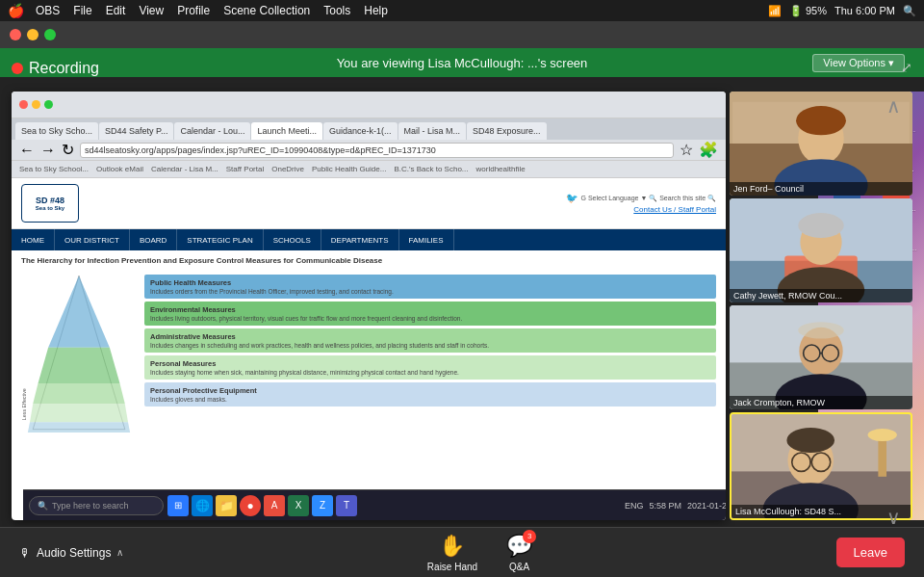 The height and width of the screenshot is (577, 924). I want to click on nav-board: BOARD, so click(154, 240).